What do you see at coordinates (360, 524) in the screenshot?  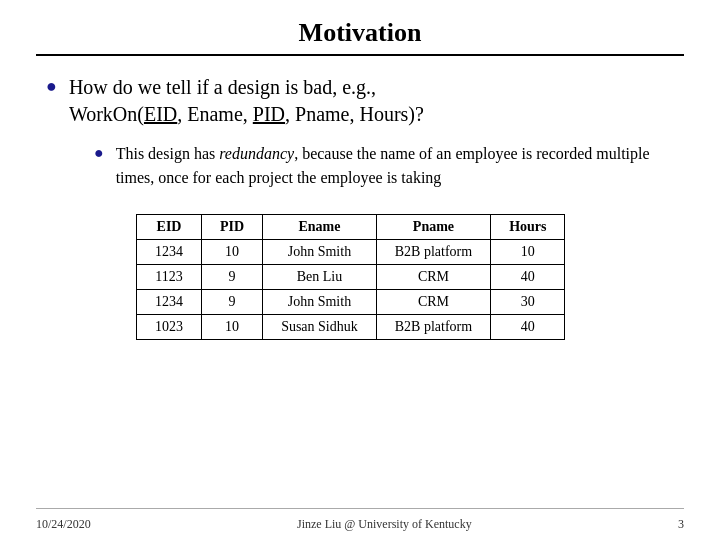 I see `footer: 10/24/2020 Jinze Liu @ University of Ken…` at bounding box center [360, 524].